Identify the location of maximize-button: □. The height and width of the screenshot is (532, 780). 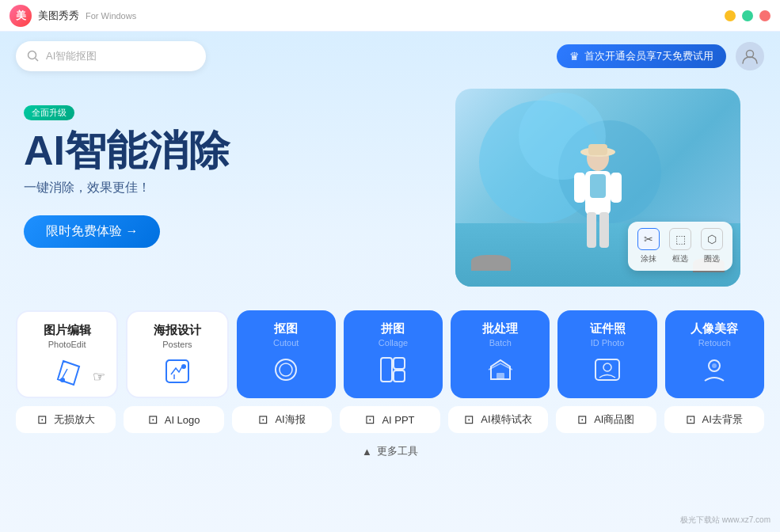
(748, 16).